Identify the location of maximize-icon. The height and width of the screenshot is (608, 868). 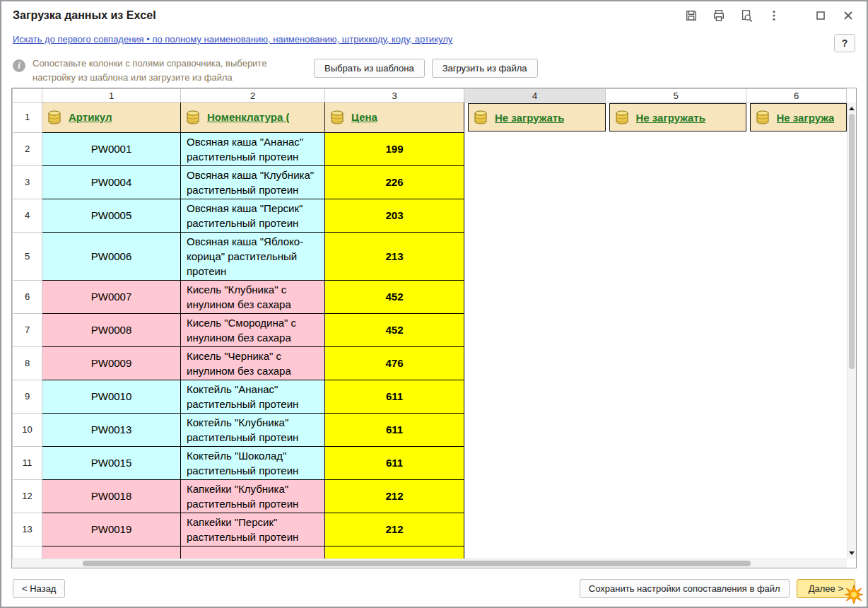
(821, 16).